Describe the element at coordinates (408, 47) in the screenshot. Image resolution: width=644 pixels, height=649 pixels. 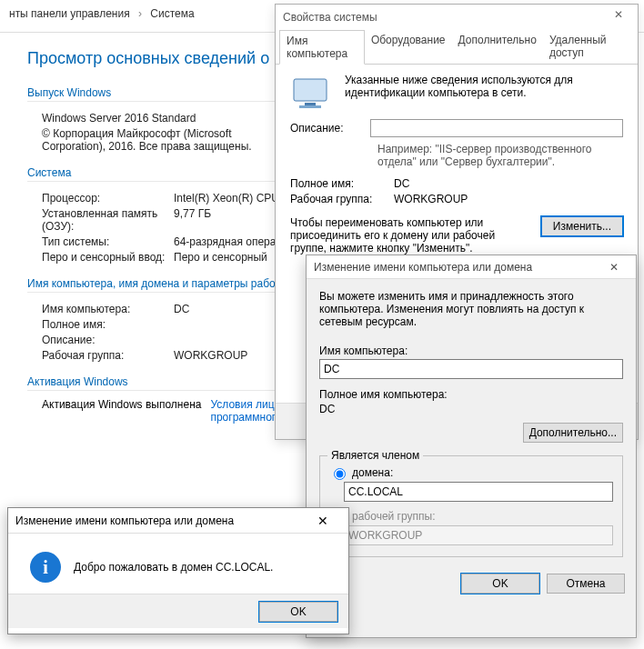
I see `tab-hardware: Оборудование` at that location.